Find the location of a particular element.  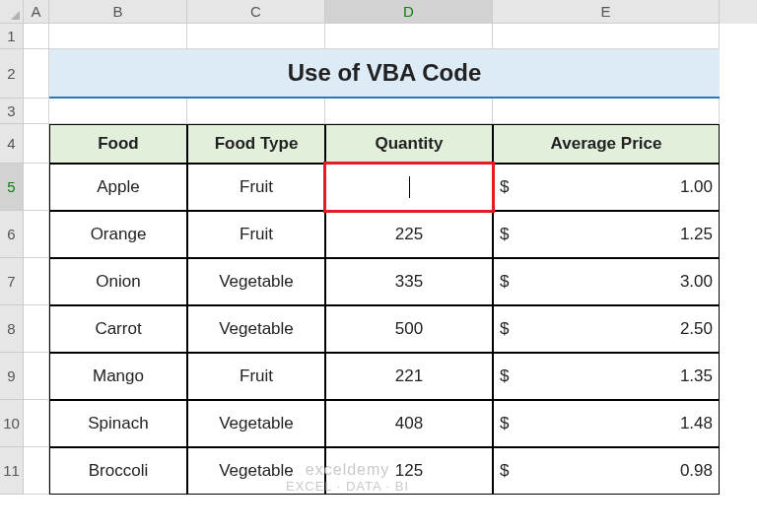

cell-A10 is located at coordinates (36, 424).